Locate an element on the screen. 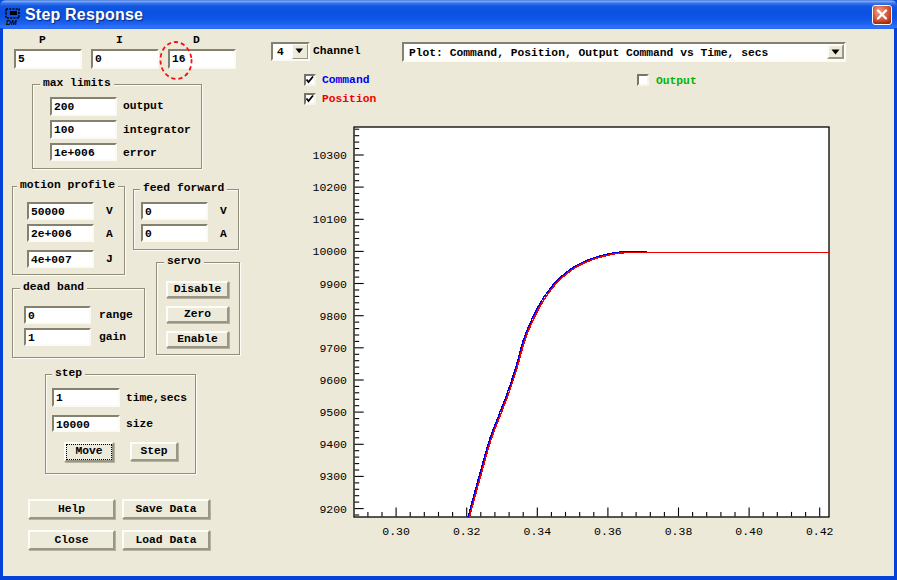  svg-text: 0.40 is located at coordinates (749, 532).